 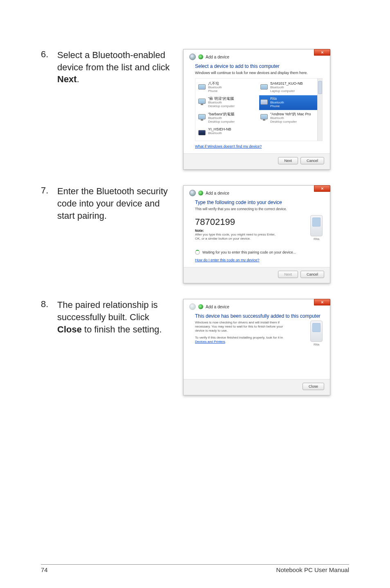 What do you see at coordinates (228, 118) in the screenshot?
I see `device-item: "barbara"的電腦BluetoothDesktop computer` at bounding box center [228, 118].